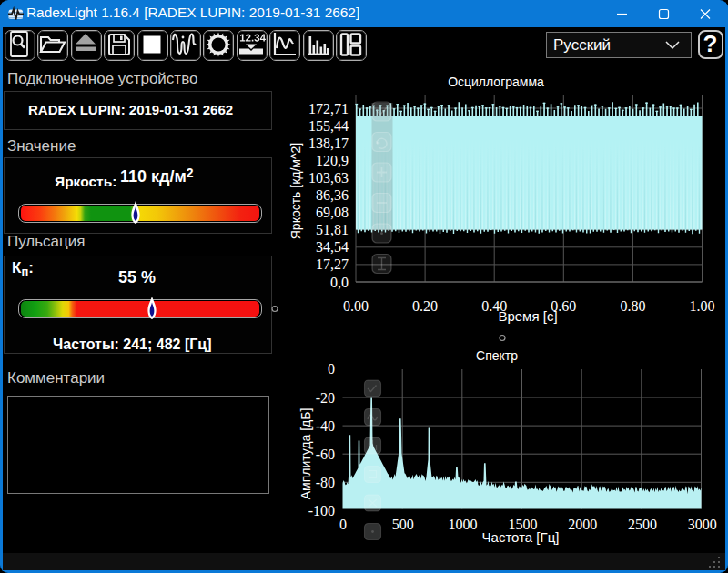 The image size is (728, 573). Describe the element at coordinates (528, 317) in the screenshot. I see `svg-text: Время [c]` at that location.